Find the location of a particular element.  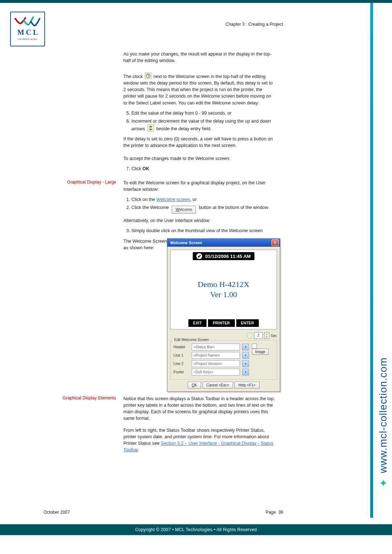

step-3: Simply double click on the thumbnail vie… is located at coordinates (204, 231).